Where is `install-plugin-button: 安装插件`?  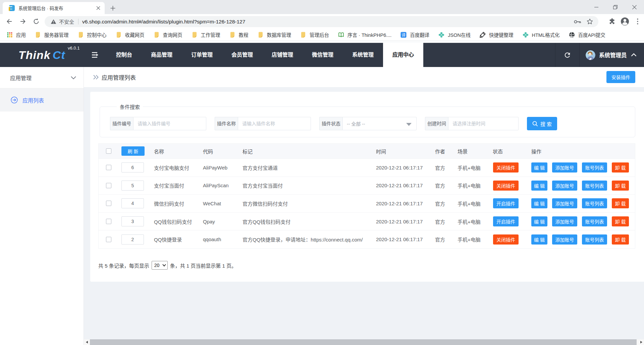 install-plugin-button: 安装插件 is located at coordinates (621, 77).